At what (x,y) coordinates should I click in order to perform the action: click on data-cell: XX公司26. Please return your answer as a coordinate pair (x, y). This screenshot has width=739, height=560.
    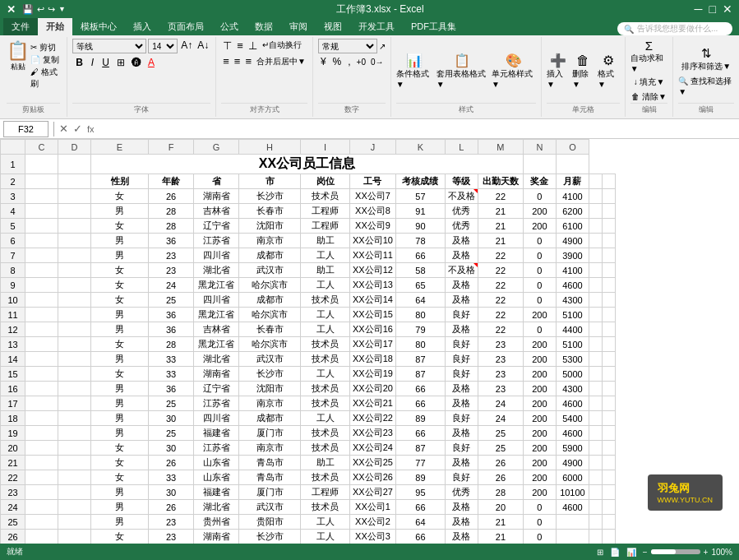
    Looking at the image, I should click on (373, 478).